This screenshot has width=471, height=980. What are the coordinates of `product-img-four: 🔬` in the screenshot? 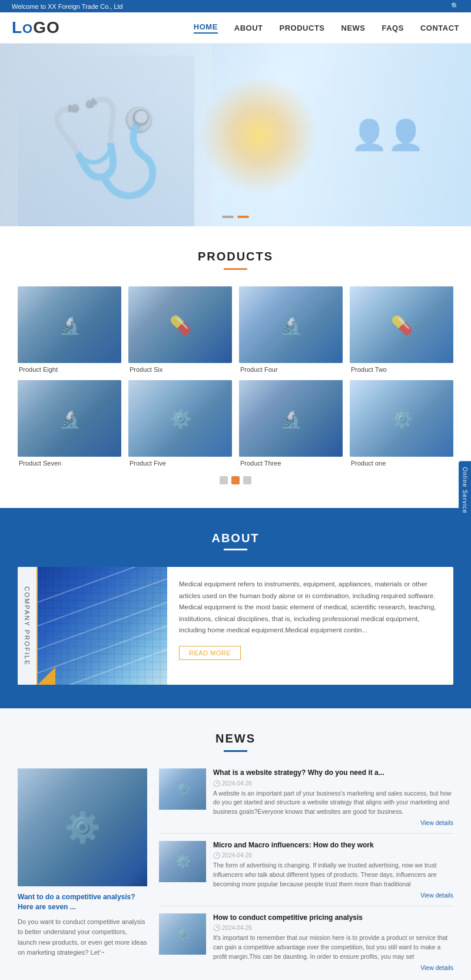 It's located at (291, 325).